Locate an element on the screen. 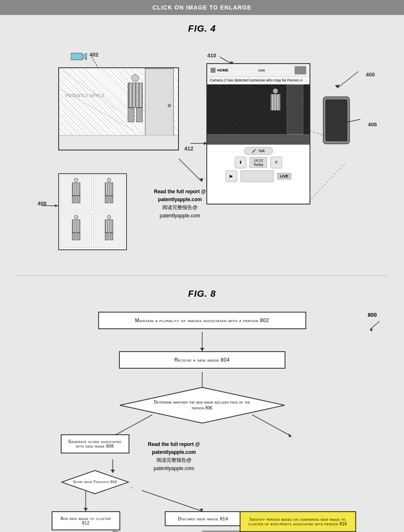  node-802: Maintain a plurality of images associate… is located at coordinates (202, 320).